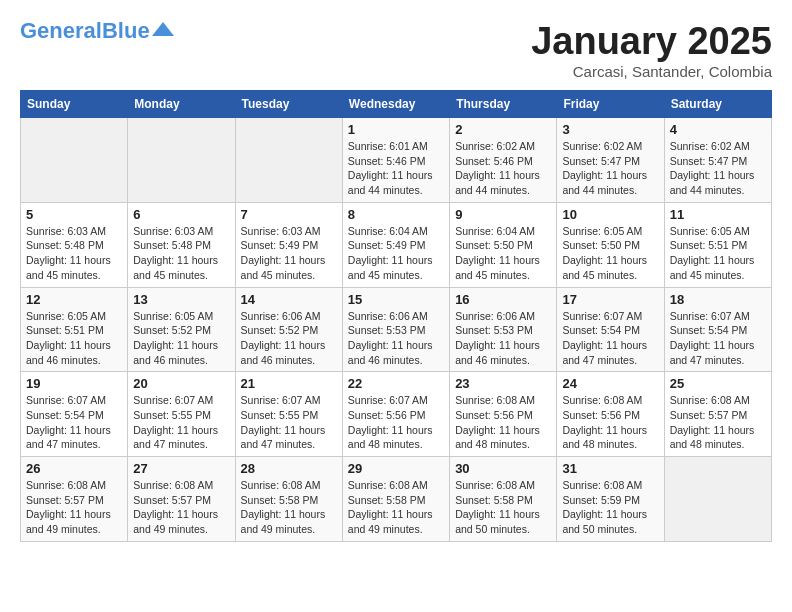 Image resolution: width=792 pixels, height=612 pixels. Describe the element at coordinates (85, 31) in the screenshot. I see `logo-text: GeneralBlue` at that location.